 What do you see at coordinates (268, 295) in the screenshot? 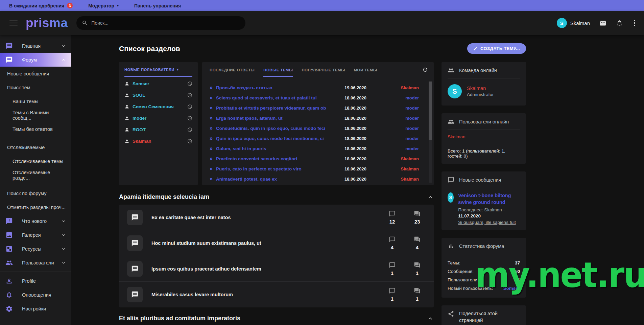
I see `forum-link: Miserabiles casus levare multorum` at bounding box center [268, 295].